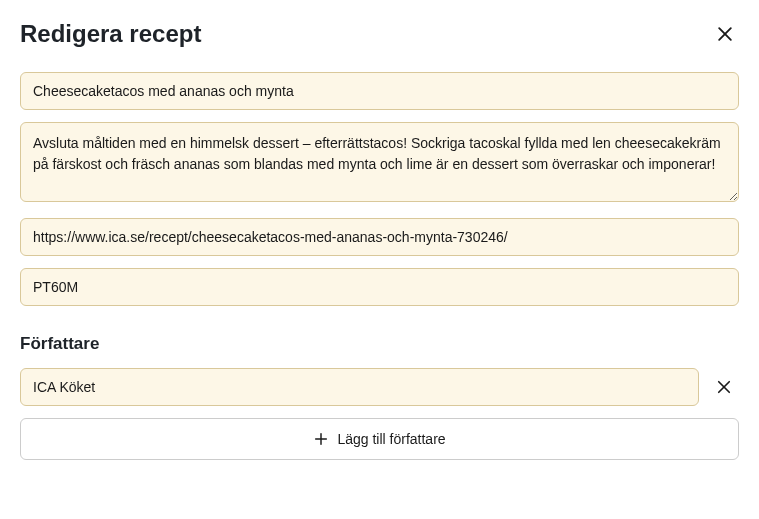 Image resolution: width=759 pixels, height=519 pixels. I want to click on dialog-header: Redigera recept, so click(380, 34).